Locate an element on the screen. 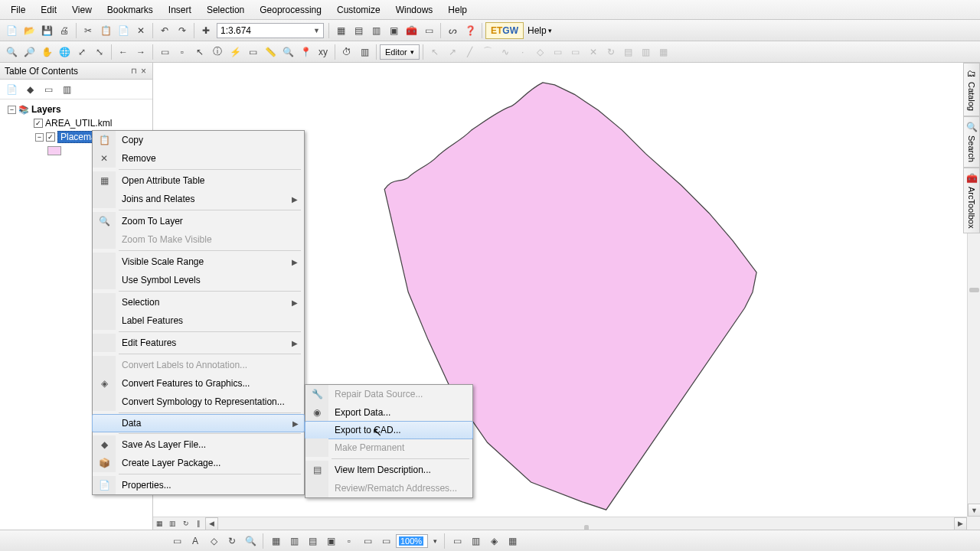 The height and width of the screenshot is (551, 980). menu-item: Data▶ is located at coordinates (198, 423).